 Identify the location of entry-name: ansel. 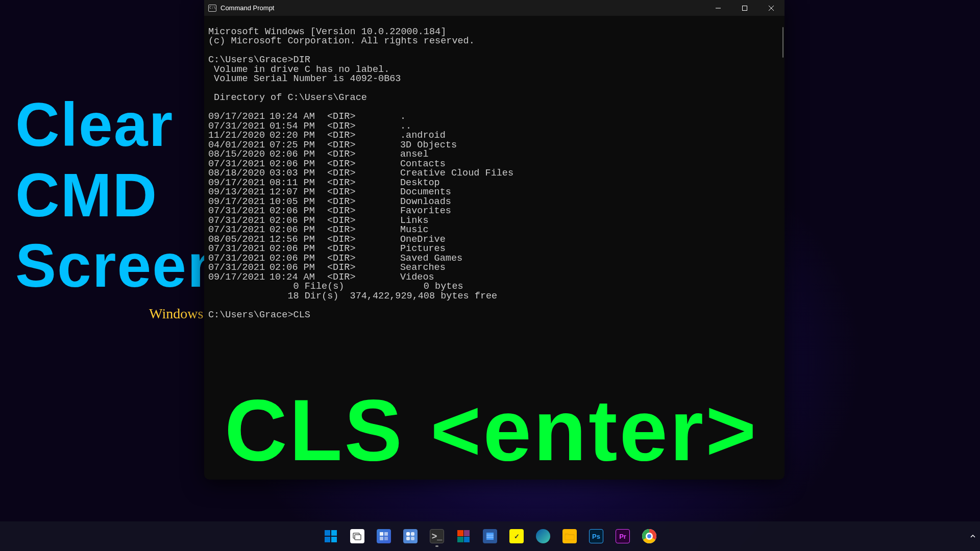
(414, 155).